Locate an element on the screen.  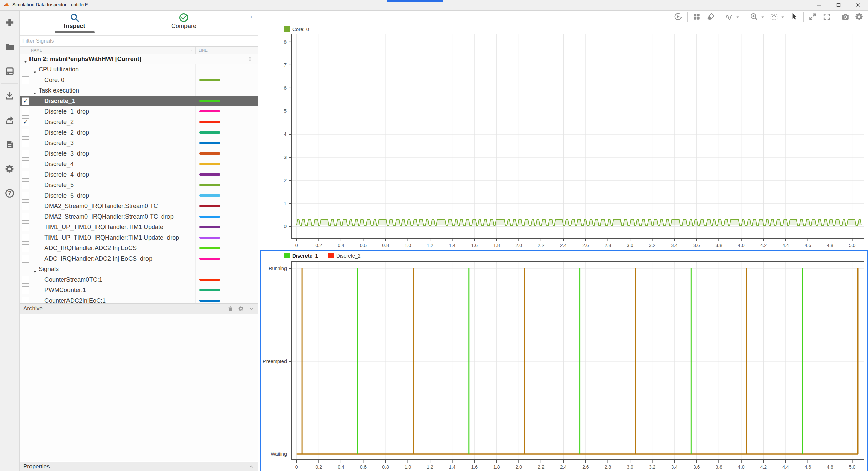
archive-header: Archive is located at coordinates (139, 309).